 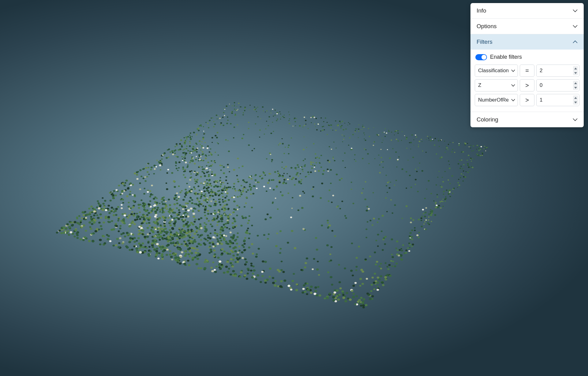 What do you see at coordinates (496, 100) in the screenshot?
I see `filter-field-select: NumberOfReturns` at bounding box center [496, 100].